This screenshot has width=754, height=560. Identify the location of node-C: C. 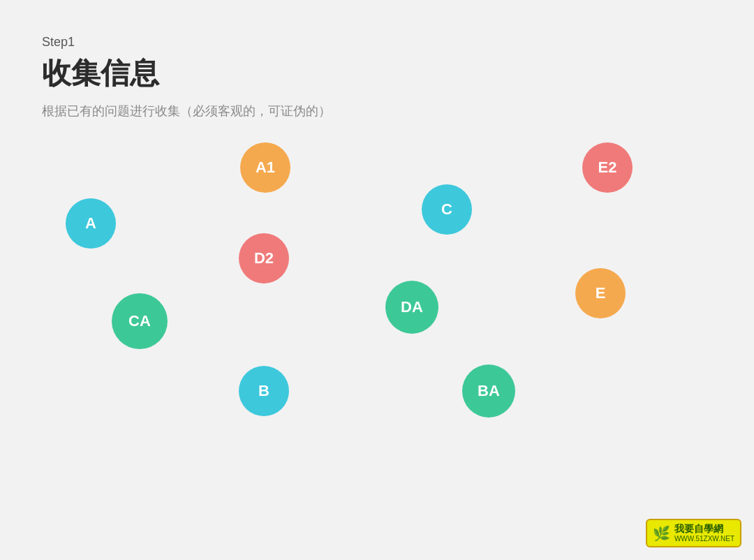
(447, 209).